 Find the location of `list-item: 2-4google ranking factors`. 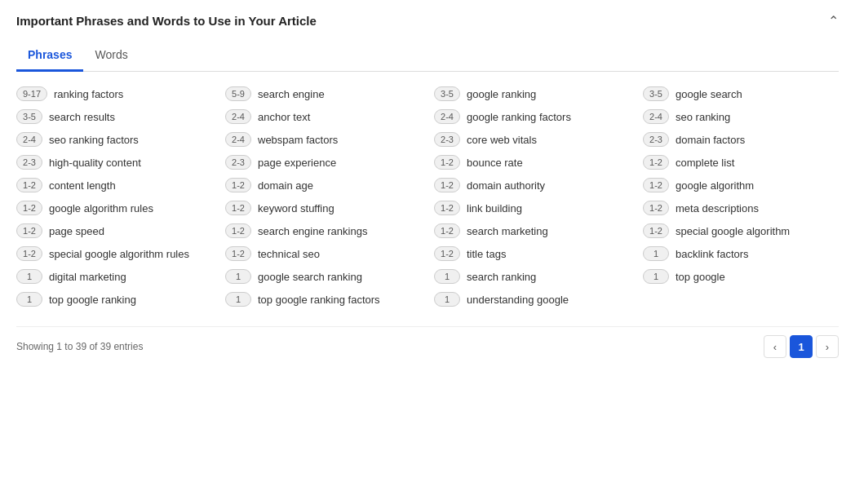

list-item: 2-4google ranking factors is located at coordinates (532, 117).